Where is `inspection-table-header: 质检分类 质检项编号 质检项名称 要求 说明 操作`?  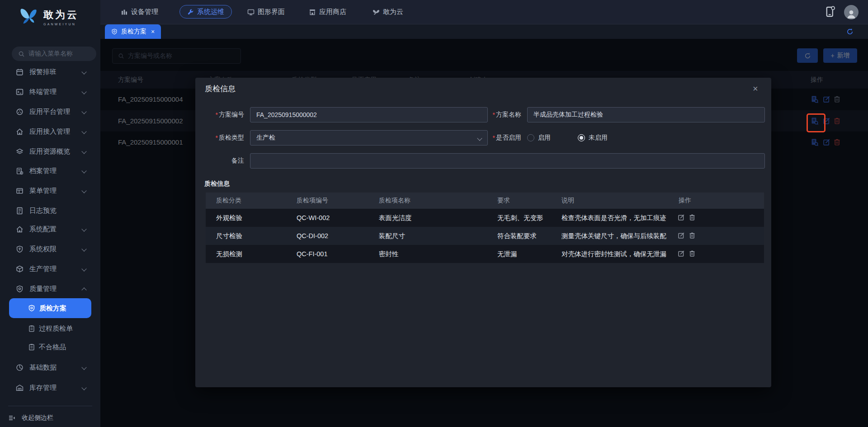
inspection-table-header: 质检分类 质检项编号 质检项名称 要求 说明 操作 is located at coordinates (485, 201).